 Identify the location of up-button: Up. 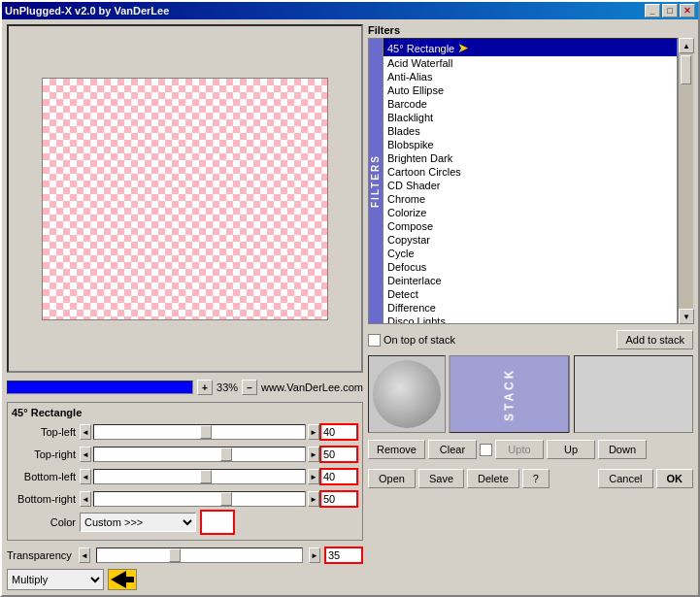
(571, 449).